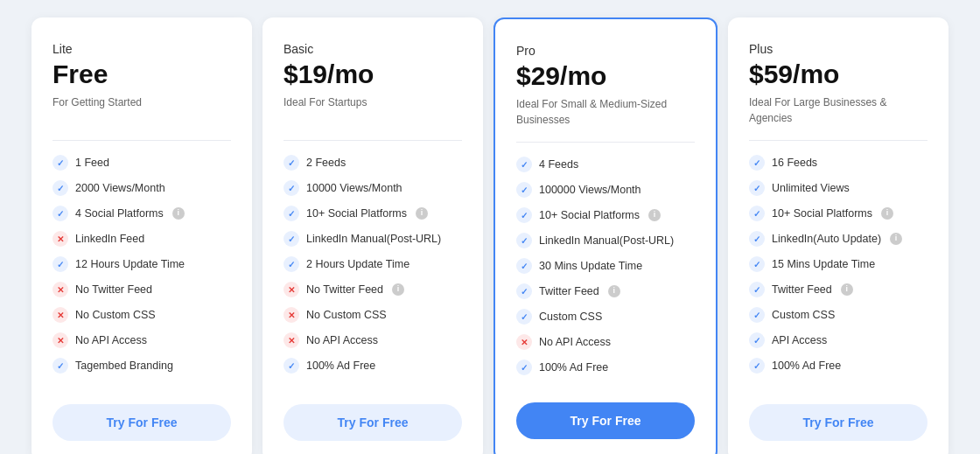 The image size is (980, 454). Describe the element at coordinates (606, 76) in the screenshot. I see `plan-price-pro: $29/mo` at that location.